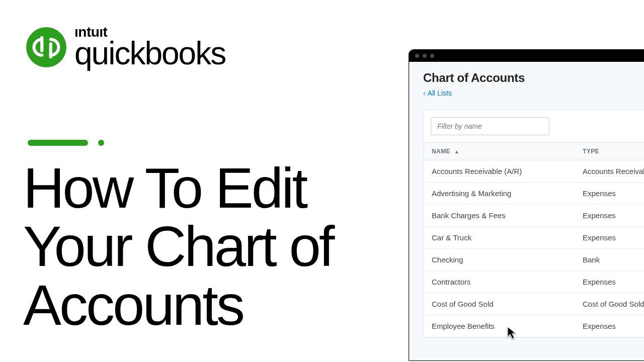 The height and width of the screenshot is (362, 644). Describe the element at coordinates (440, 93) in the screenshot. I see `breadcrumb-label: All Lists` at that location.